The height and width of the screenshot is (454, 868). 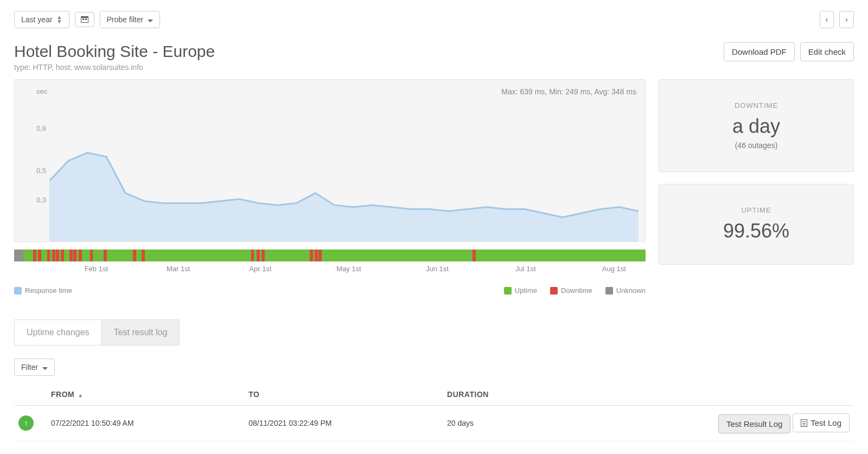 I want to click on y-tick: 0,8, so click(x=41, y=128).